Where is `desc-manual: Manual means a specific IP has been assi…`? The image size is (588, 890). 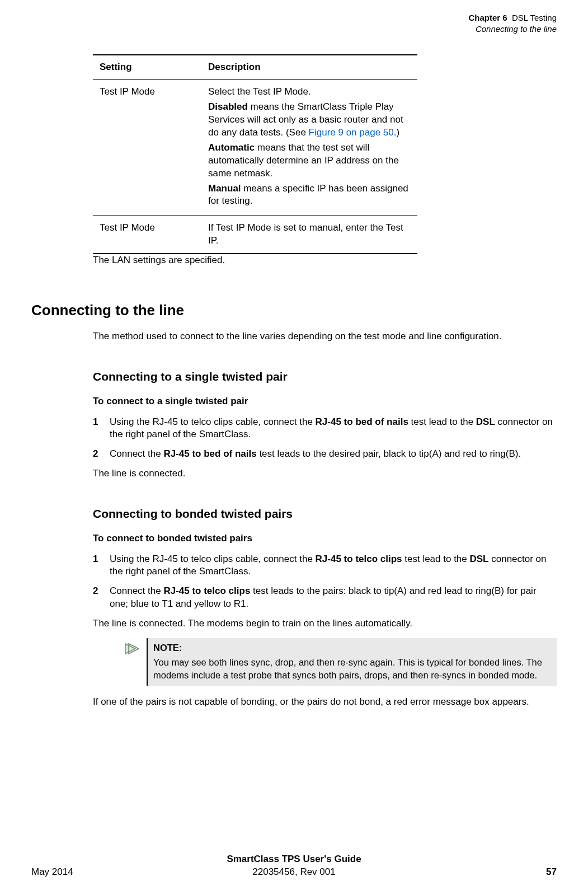
desc-manual: Manual means a specific IP has been assi… is located at coordinates (309, 195).